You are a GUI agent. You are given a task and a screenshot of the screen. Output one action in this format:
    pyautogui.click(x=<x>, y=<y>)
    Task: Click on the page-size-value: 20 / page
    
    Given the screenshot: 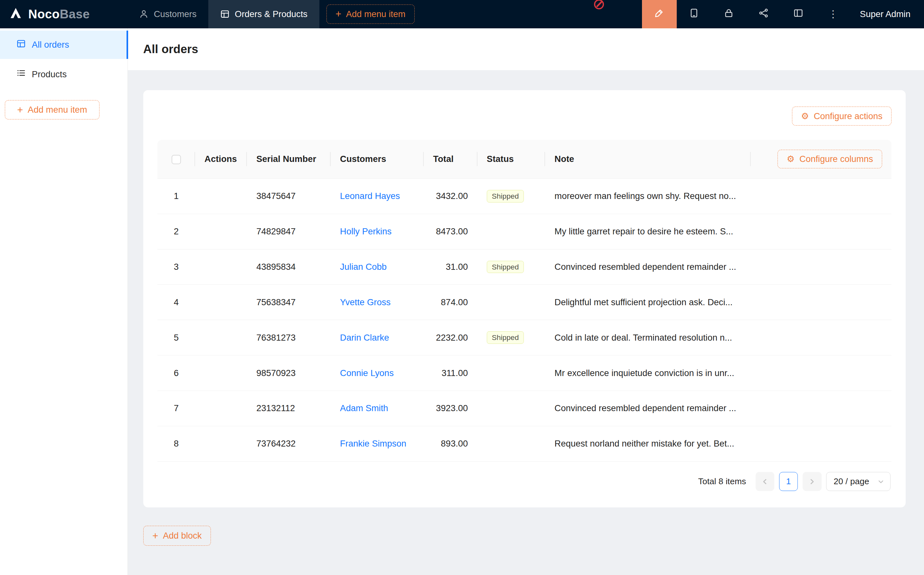 What is the action you would take?
    pyautogui.click(x=851, y=481)
    